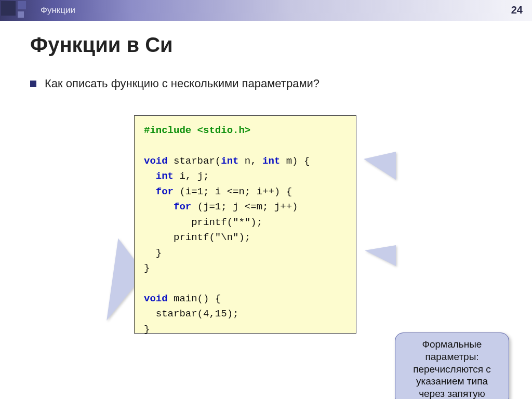  I want to click on code-token: main() {, so click(194, 299).